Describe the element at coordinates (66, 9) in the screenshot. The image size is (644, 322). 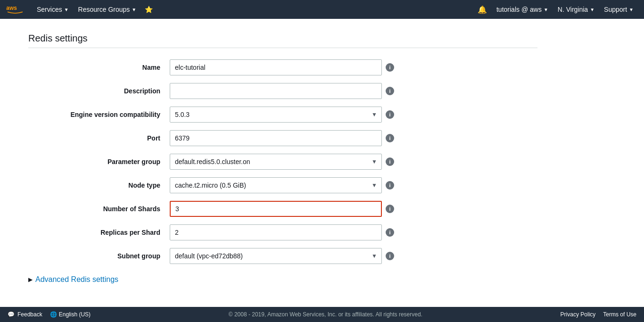
I see `nav-services-chevron: ▼` at that location.